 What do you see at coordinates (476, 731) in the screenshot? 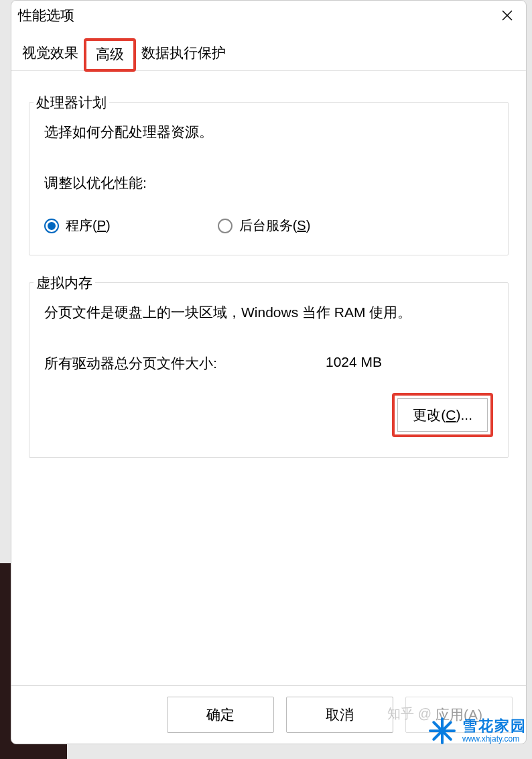
I see `brand-watermark: 雪花家园 www.xhjaty.com` at bounding box center [476, 731].